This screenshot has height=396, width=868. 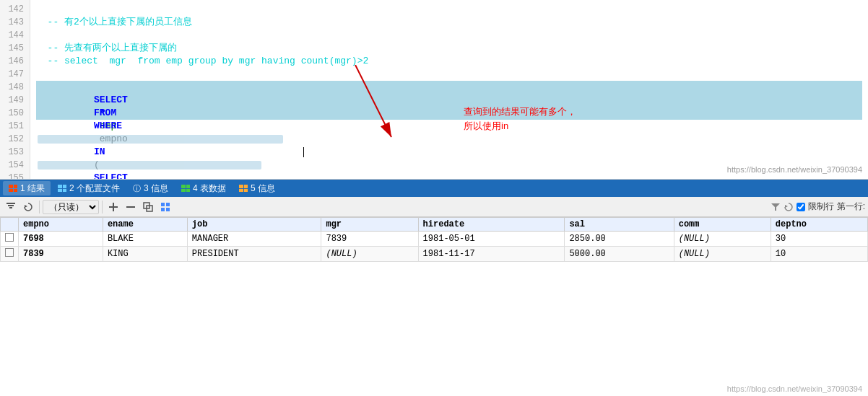 What do you see at coordinates (434, 207) in the screenshot?
I see `results-toolbar: （只读） 限制行 第一行:` at bounding box center [434, 207].